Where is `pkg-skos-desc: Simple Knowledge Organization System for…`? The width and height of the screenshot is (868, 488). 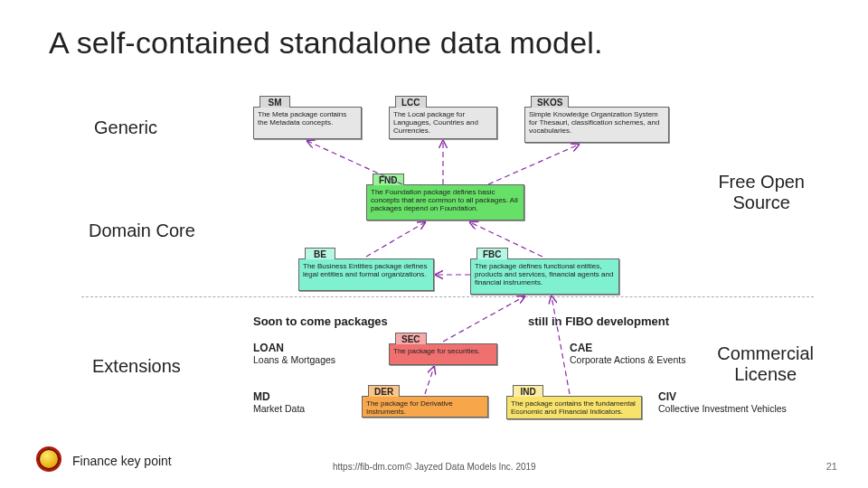 pkg-skos-desc: Simple Knowledge Organization System for… is located at coordinates (597, 123).